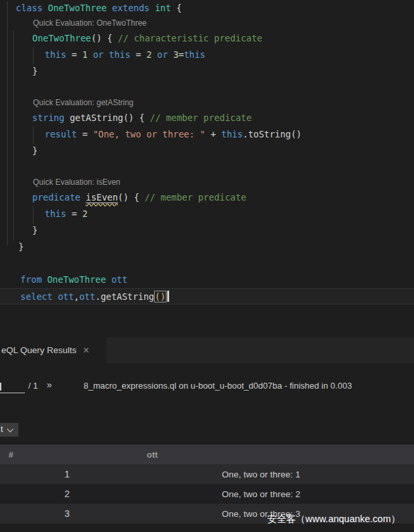 This screenshot has width=414, height=532. I want to click on code-line: predicate isEven() { // member predicate, so click(207, 197).